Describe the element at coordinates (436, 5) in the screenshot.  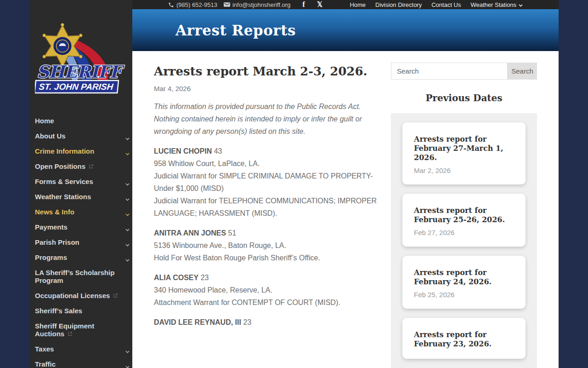
I see `topbar-nav: HomeDivision DirectoryContact UsWeather …` at that location.